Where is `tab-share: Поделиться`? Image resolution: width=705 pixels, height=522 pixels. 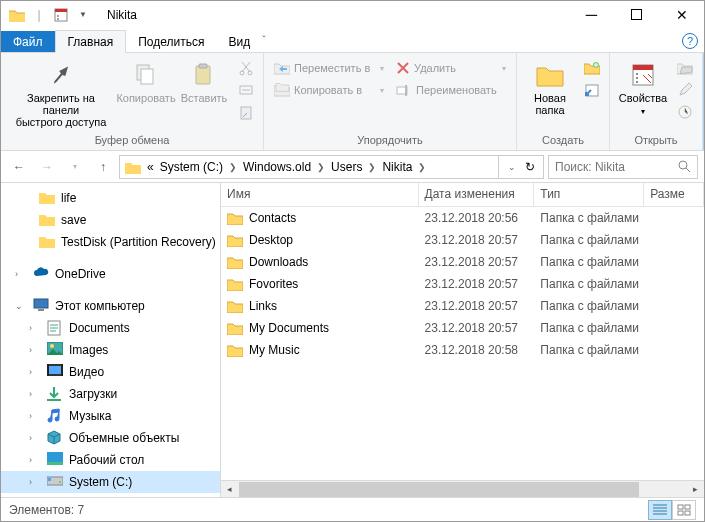
tab-share: Поделиться is located at coordinates (171, 42).